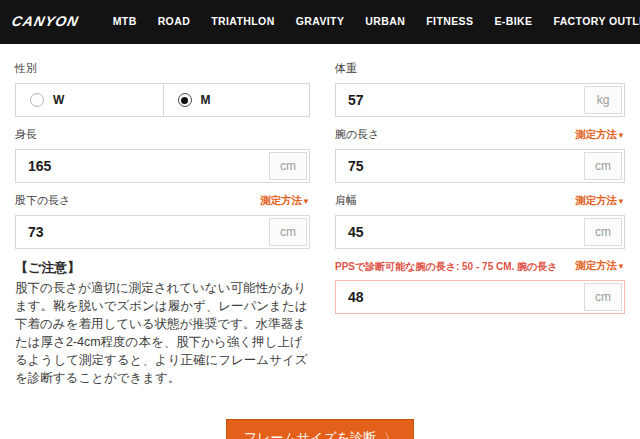 Image resolution: width=640 pixels, height=439 pixels. What do you see at coordinates (162, 100) in the screenshot?
I see `gender-radio-group: W M` at bounding box center [162, 100].